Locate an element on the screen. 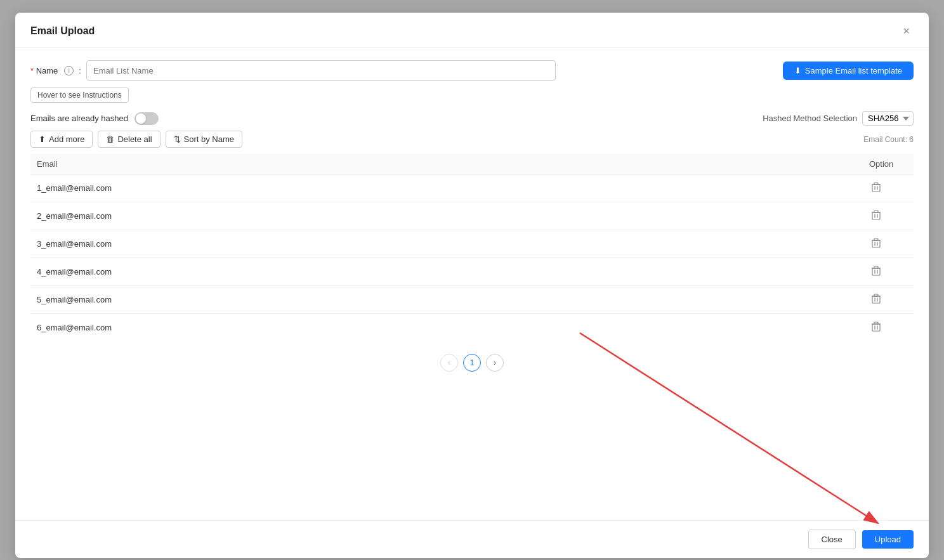 The height and width of the screenshot is (560, 944). col-option: Option is located at coordinates (888, 164).